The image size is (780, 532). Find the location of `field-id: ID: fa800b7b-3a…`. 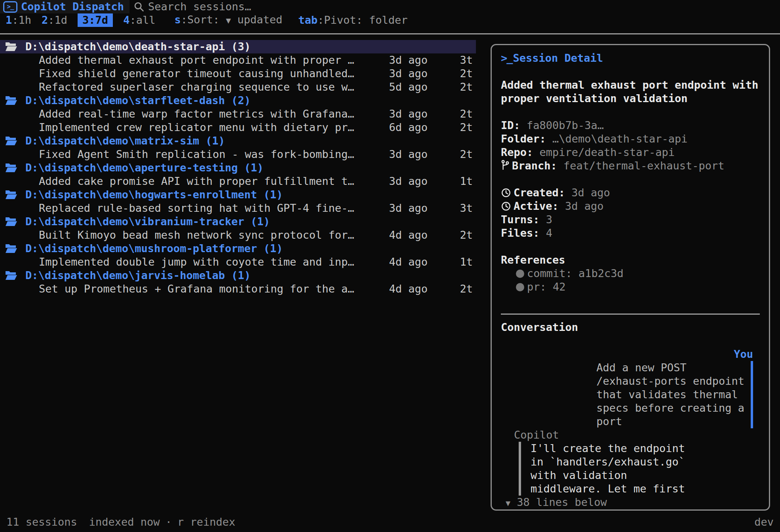

field-id: ID: fa800b7b-3a… is located at coordinates (630, 125).